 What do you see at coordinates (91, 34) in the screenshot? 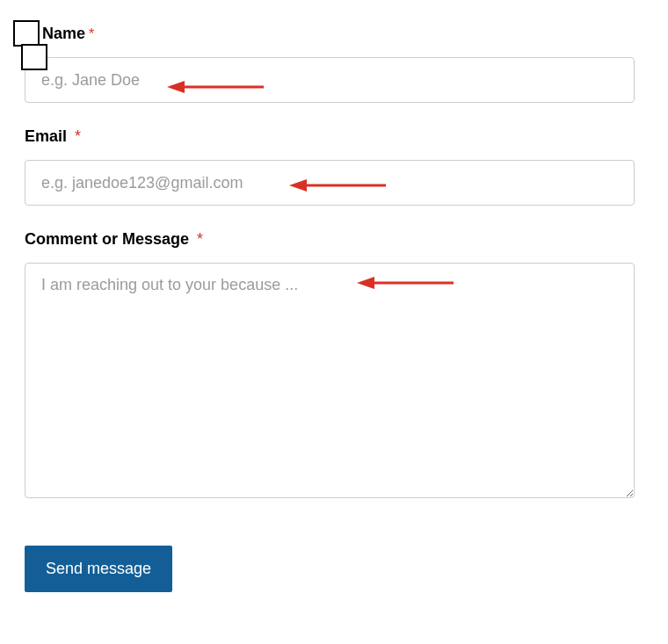
I see `name-required-mark: *` at bounding box center [91, 34].